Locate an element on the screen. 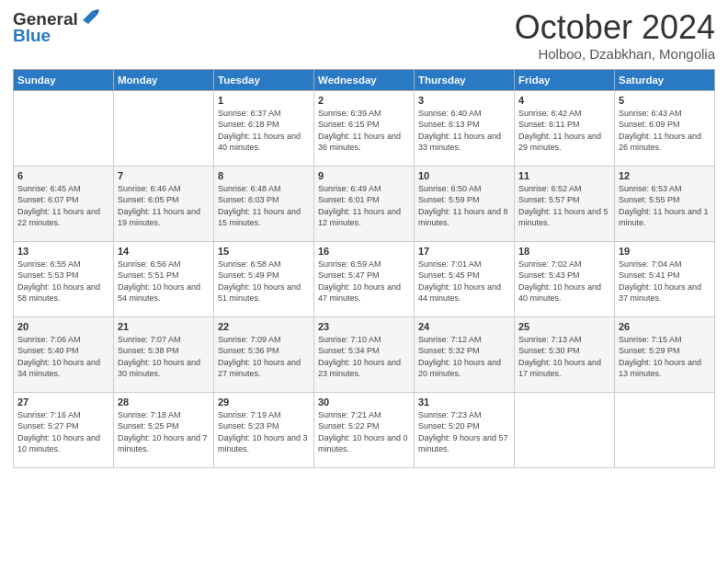 The image size is (728, 563). day-info: Sunrise: 6:49 AMSunset: 6:01 PMDaylight:… is located at coordinates (364, 206).